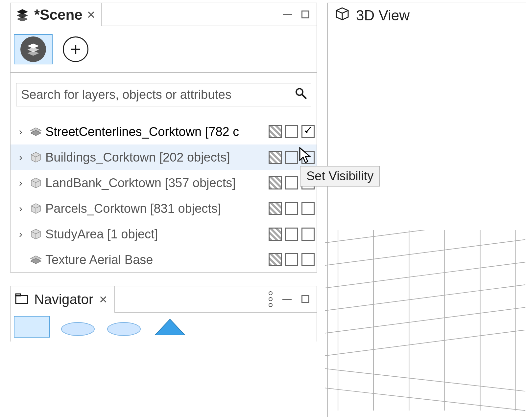 The height and width of the screenshot is (420, 526). I want to click on search-box, so click(164, 95).